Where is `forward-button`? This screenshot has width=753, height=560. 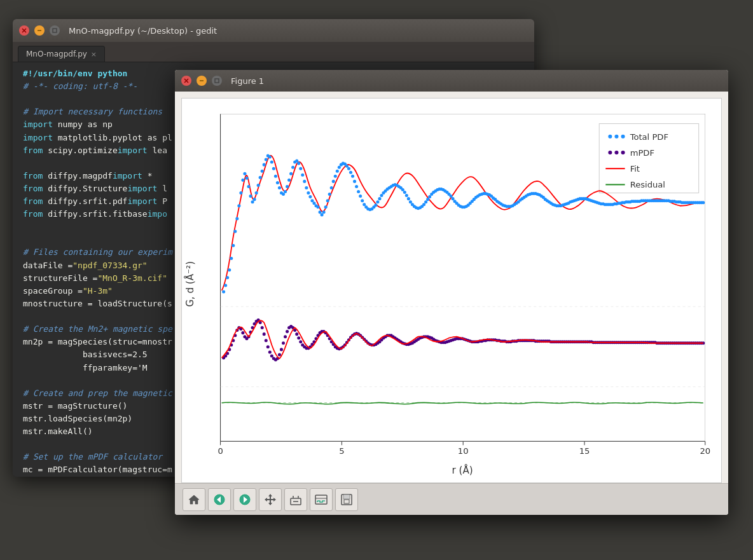
forward-button is located at coordinates (245, 500).